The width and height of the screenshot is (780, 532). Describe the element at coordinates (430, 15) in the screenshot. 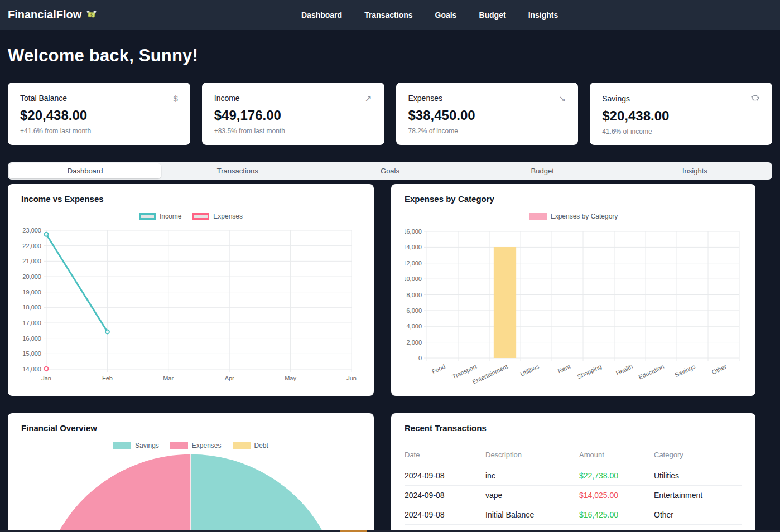

I see `main-nav: Dashboard Transactions Goals Budget Insi…` at that location.